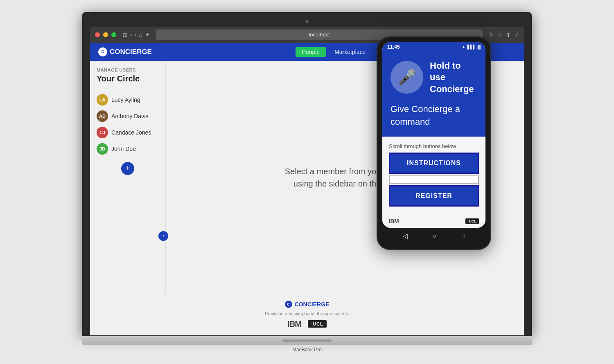 This screenshot has width=614, height=364. What do you see at coordinates (307, 324) in the screenshot?
I see `footer-partner-logos: IBM ·UCL` at bounding box center [307, 324].